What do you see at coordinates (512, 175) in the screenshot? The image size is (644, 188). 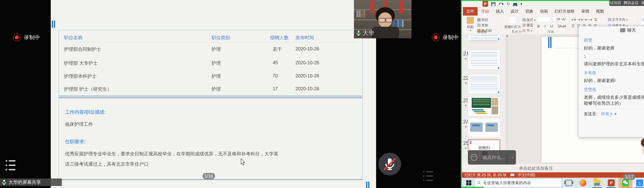 I see `spellcheck-icon: 📖` at bounding box center [512, 175].